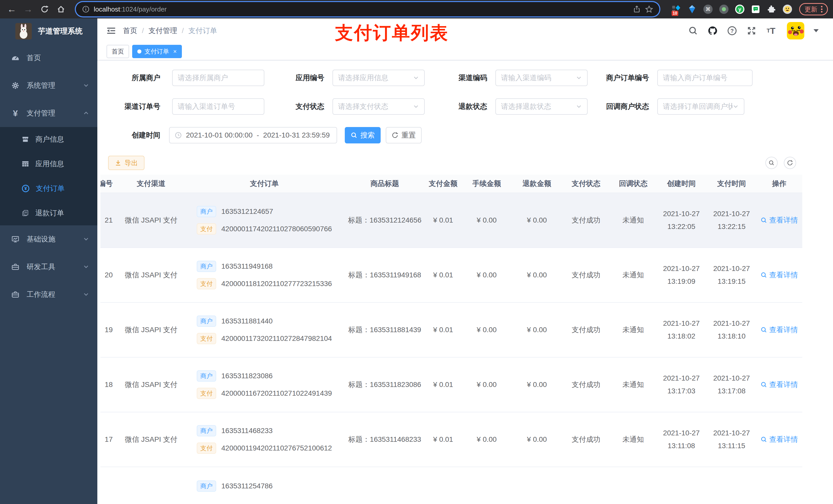 This screenshot has width=833, height=504. I want to click on fullscreen-button, so click(752, 31).